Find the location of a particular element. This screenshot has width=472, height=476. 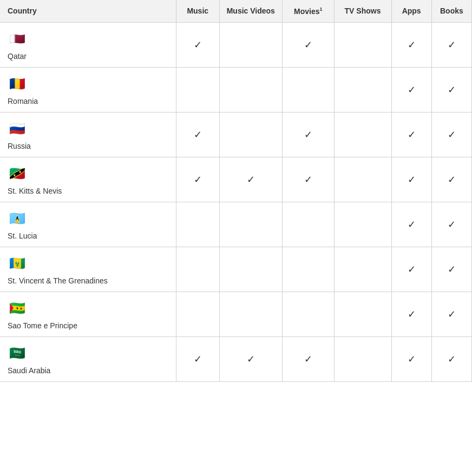

cell-sao-tome-principe-apps: ✓ is located at coordinates (411, 314).